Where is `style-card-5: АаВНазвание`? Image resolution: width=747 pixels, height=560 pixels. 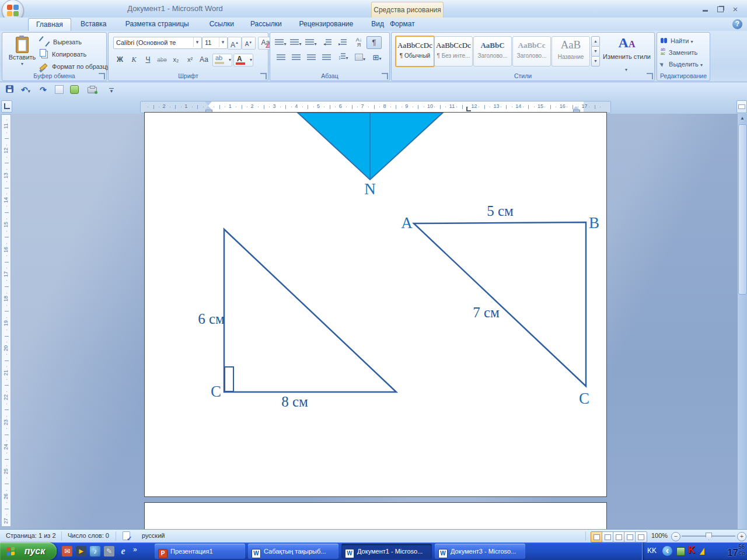 style-card-5: АаВНазвание is located at coordinates (571, 51).